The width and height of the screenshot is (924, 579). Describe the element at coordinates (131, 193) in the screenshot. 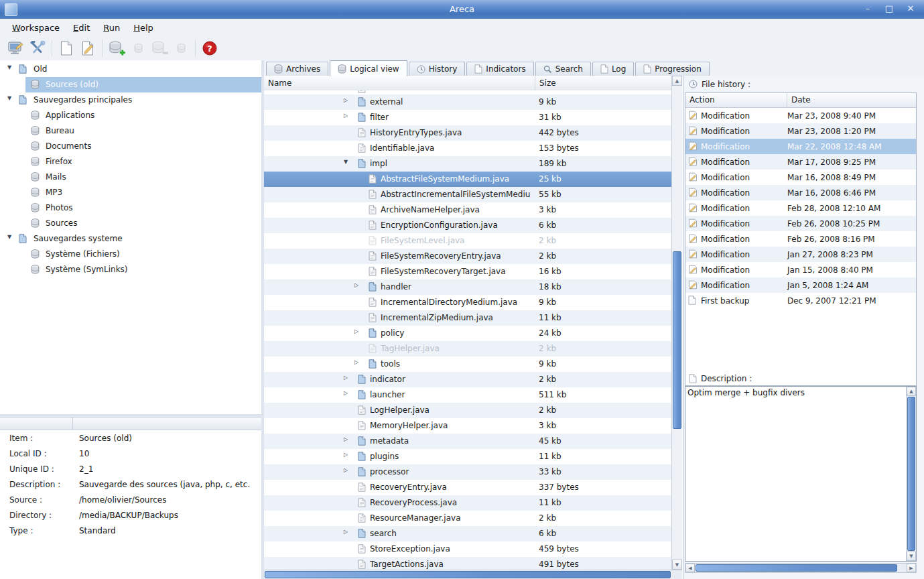

I see `tree-item-mp3: MP3` at that location.